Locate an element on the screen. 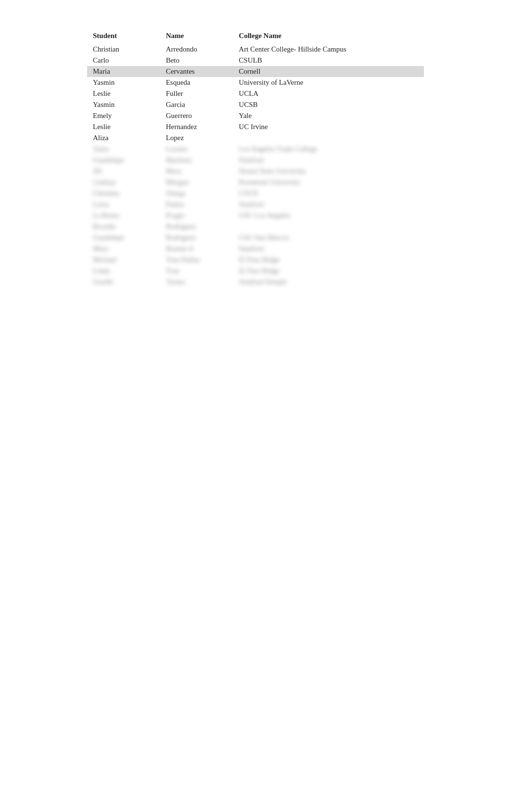 This screenshot has width=511, height=812. cell-name-blurred: Lozano is located at coordinates (197, 149).